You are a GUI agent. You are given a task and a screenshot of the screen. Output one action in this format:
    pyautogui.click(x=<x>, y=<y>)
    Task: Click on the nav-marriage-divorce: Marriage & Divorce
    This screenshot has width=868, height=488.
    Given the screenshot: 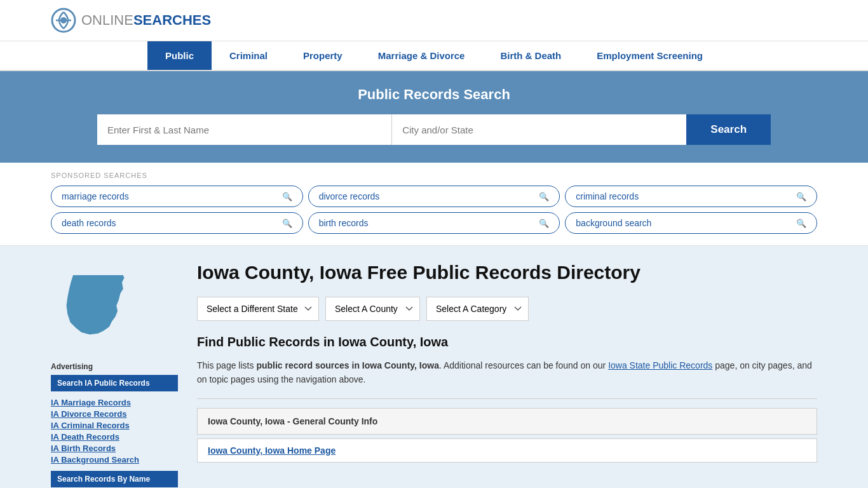 What is the action you would take?
    pyautogui.click(x=422, y=56)
    